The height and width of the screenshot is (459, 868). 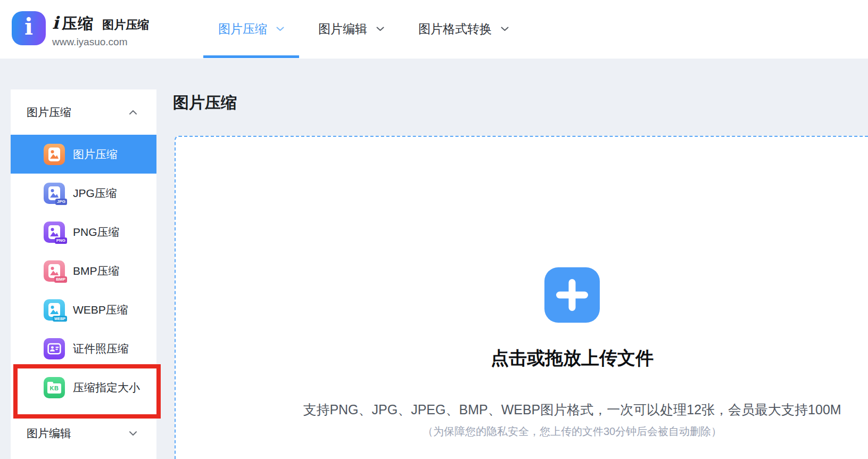 What do you see at coordinates (55, 23) in the screenshot?
I see `brand-name-i: i` at bounding box center [55, 23].